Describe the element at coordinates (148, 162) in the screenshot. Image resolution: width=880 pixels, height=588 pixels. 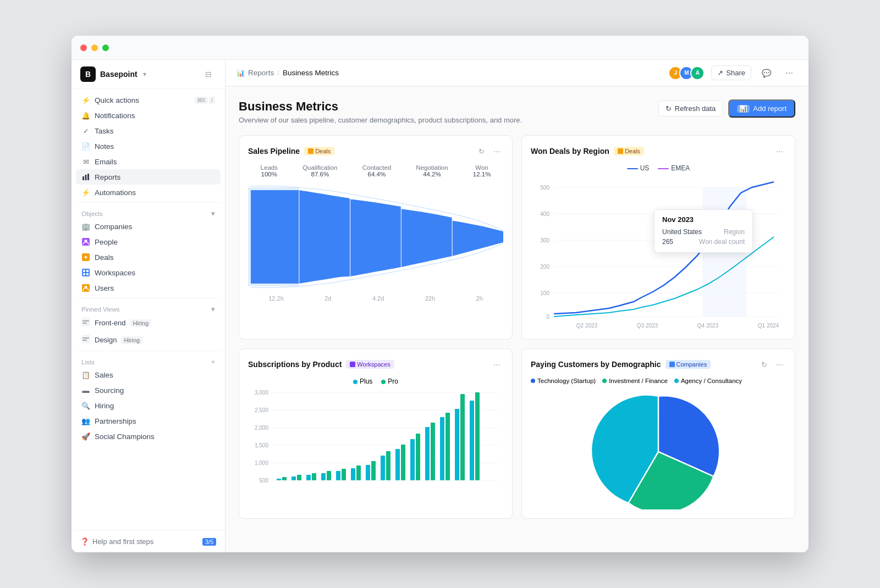
I see `sidebar-item-emails: ✉ Emails` at that location.